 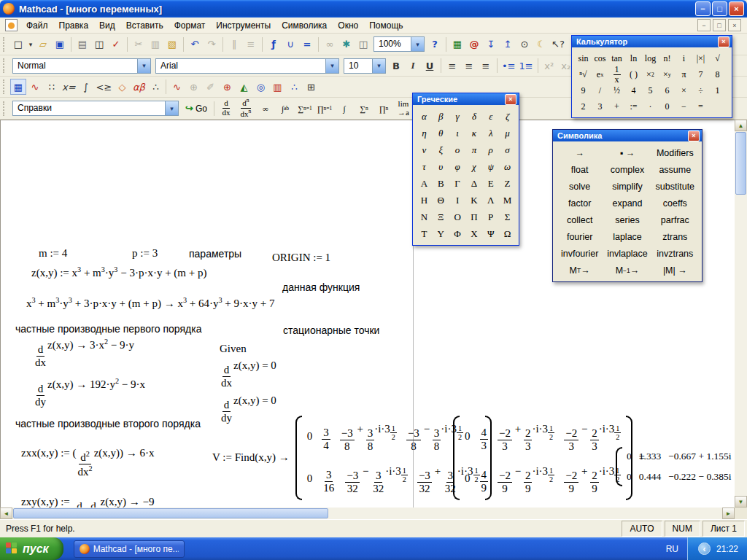 I want to click on menu-item-6: Символика, so click(x=304, y=26).